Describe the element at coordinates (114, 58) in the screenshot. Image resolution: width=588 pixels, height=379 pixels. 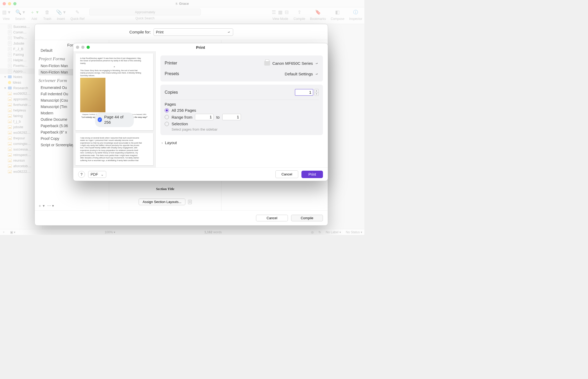
I see `preview-text-line: to that RootDirectory again? It was ther…` at that location.